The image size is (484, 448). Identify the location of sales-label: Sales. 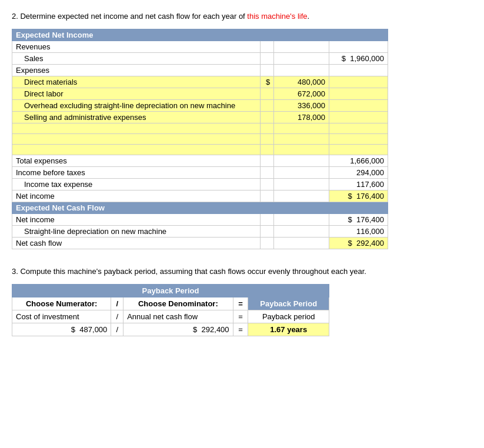
(136, 59).